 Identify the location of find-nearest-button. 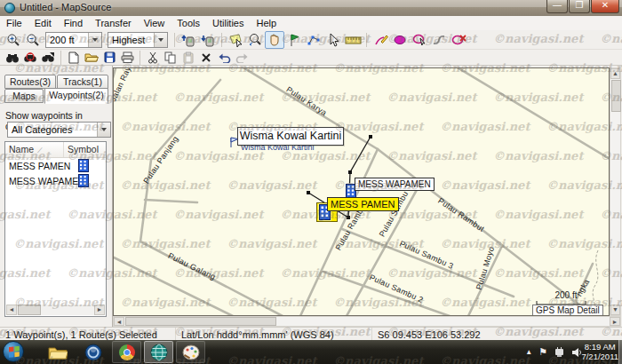
(30, 58).